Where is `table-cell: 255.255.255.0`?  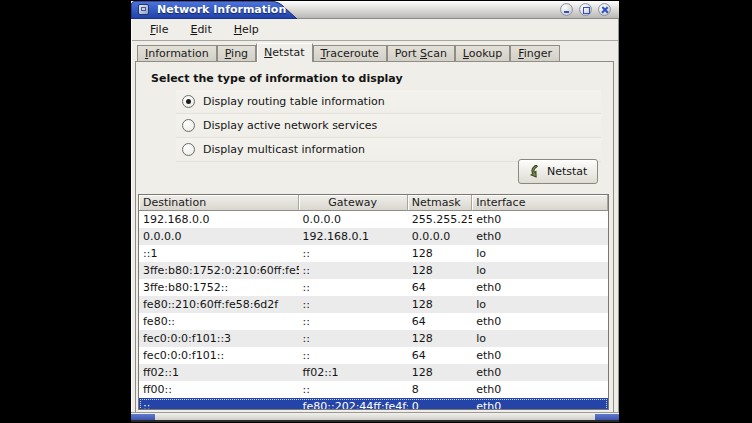 table-cell: 255.255.255.0 is located at coordinates (440, 220).